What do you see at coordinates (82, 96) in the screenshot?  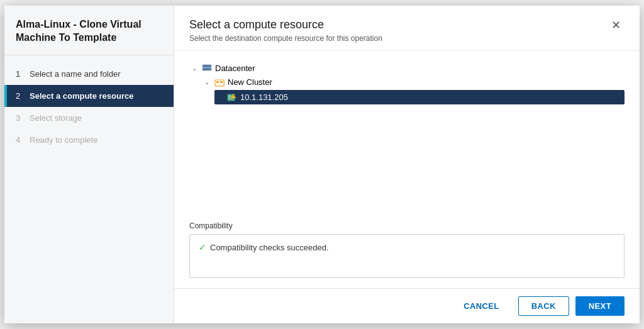 I see `step-2-label: Select a compute resource` at bounding box center [82, 96].